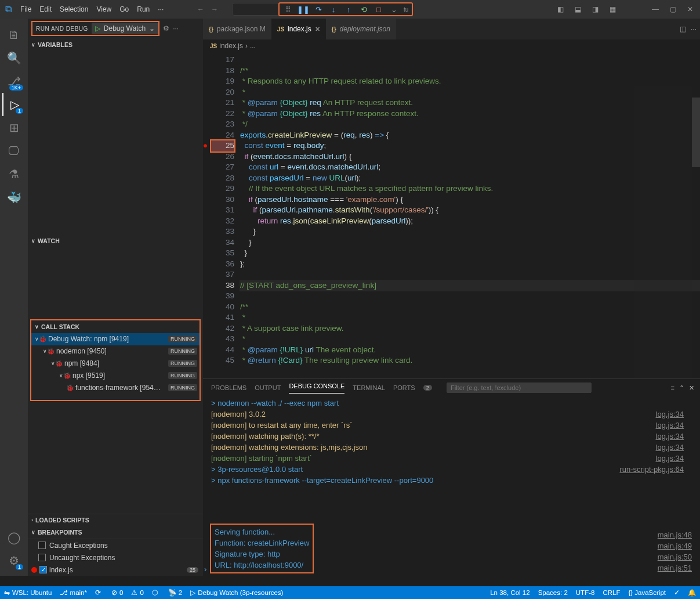 The image size is (700, 599). I want to click on menu-selection: Selection, so click(74, 9).